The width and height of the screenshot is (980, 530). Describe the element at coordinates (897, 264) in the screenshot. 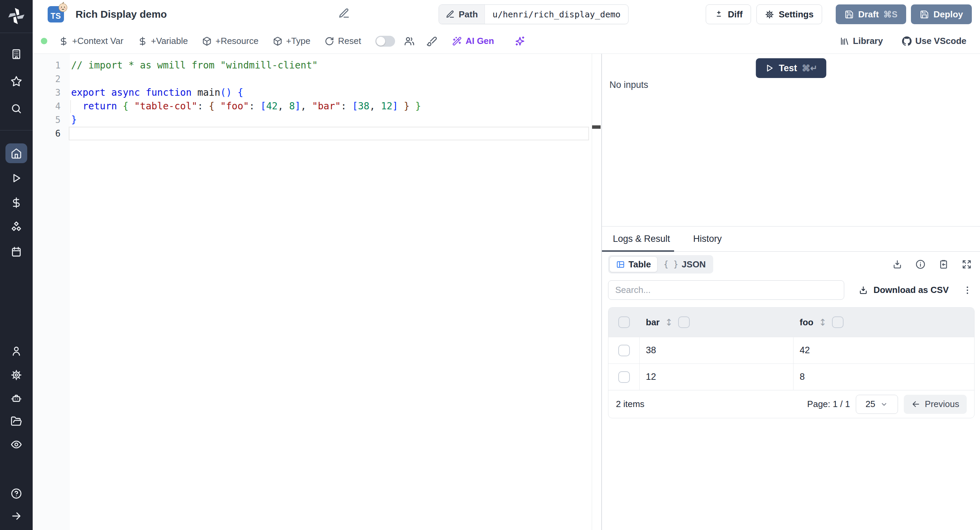

I see `download-result-button` at that location.